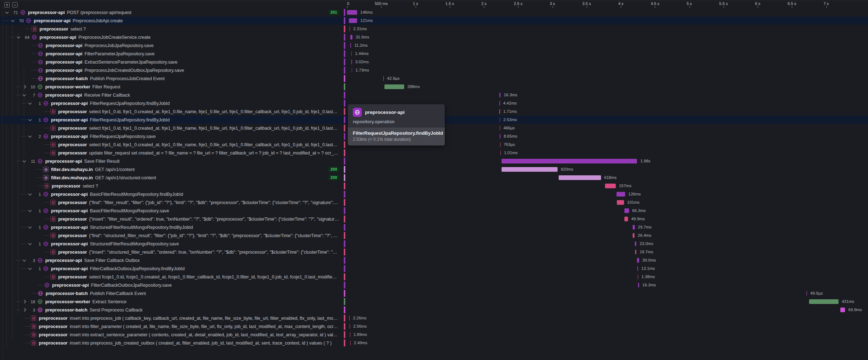 The height and width of the screenshot is (360, 868). What do you see at coordinates (15, 5) in the screenshot?
I see `collapse-all-button: −` at bounding box center [15, 5].